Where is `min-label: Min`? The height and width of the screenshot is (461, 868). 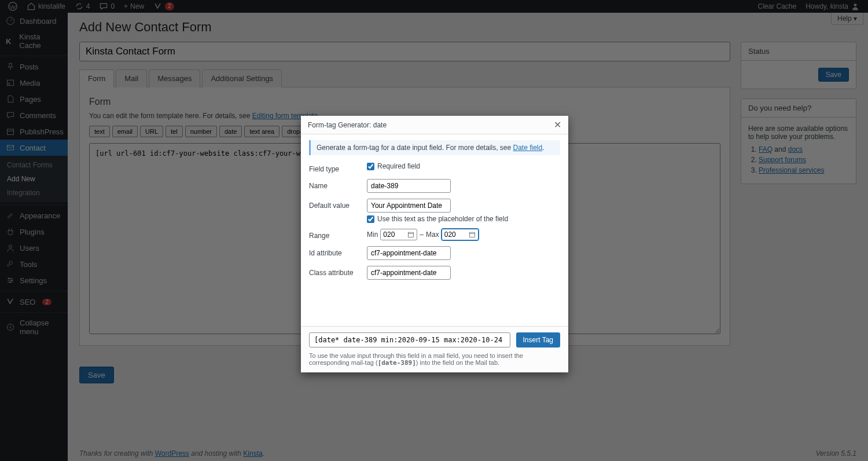 min-label: Min is located at coordinates (373, 235).